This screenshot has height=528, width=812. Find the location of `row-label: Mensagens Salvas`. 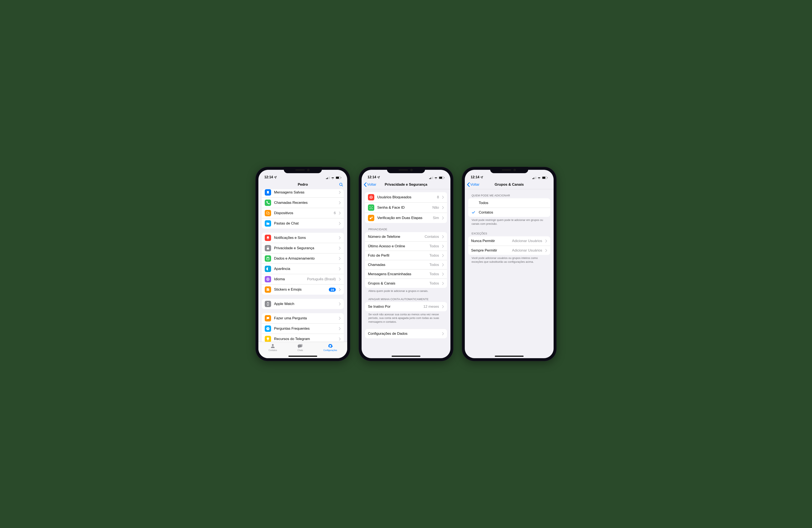

row-label: Mensagens Salvas is located at coordinates (305, 192).